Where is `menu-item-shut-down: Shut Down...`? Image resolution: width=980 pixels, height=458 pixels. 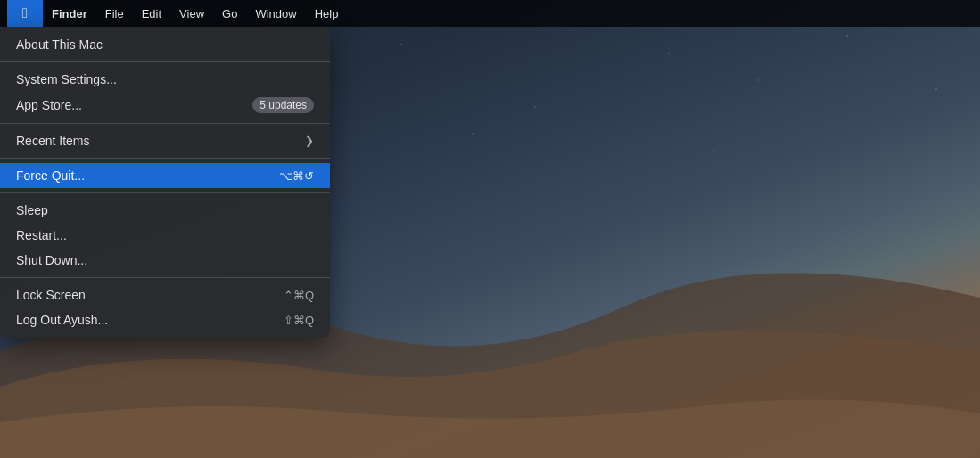 menu-item-shut-down: Shut Down... is located at coordinates (165, 260).